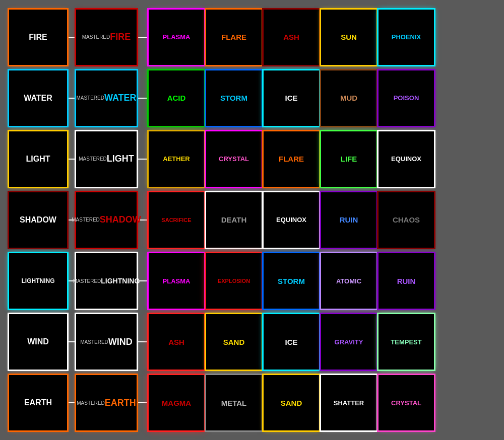  Describe the element at coordinates (291, 98) in the screenshot. I see `evolution-2-water-row: ICE` at that location.